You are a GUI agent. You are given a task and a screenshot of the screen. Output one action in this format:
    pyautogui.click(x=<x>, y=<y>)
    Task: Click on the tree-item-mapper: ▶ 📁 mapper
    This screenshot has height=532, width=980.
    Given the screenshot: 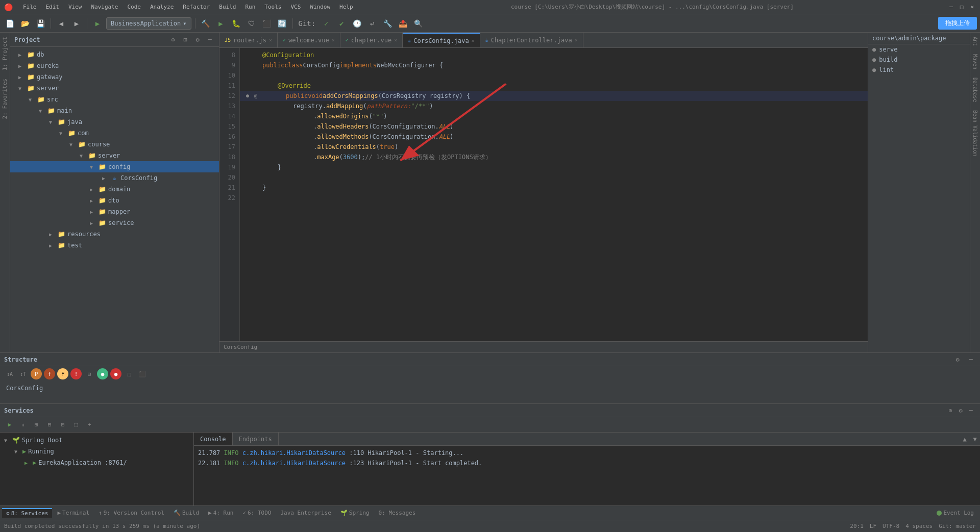 What is the action you would take?
    pyautogui.click(x=114, y=212)
    